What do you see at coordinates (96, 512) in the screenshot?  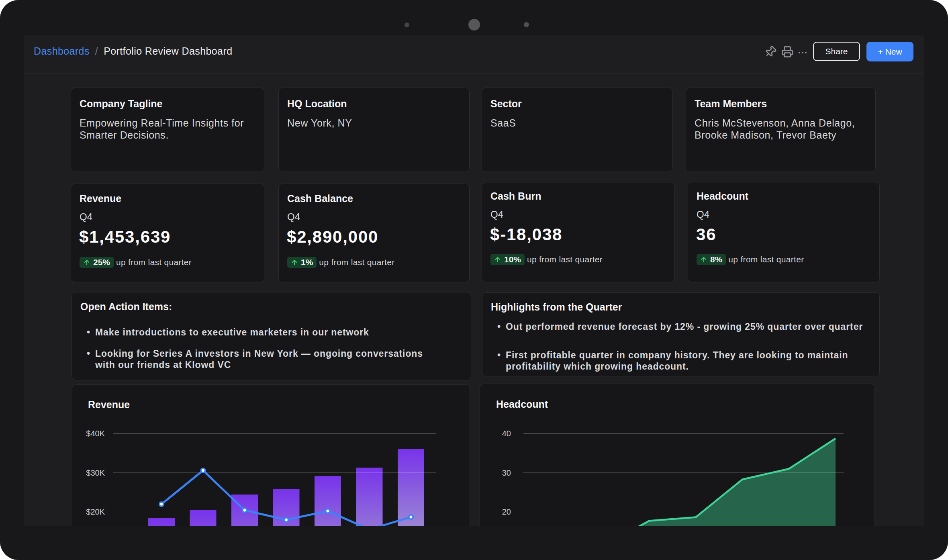 I see `svg-text: $20K` at bounding box center [96, 512].